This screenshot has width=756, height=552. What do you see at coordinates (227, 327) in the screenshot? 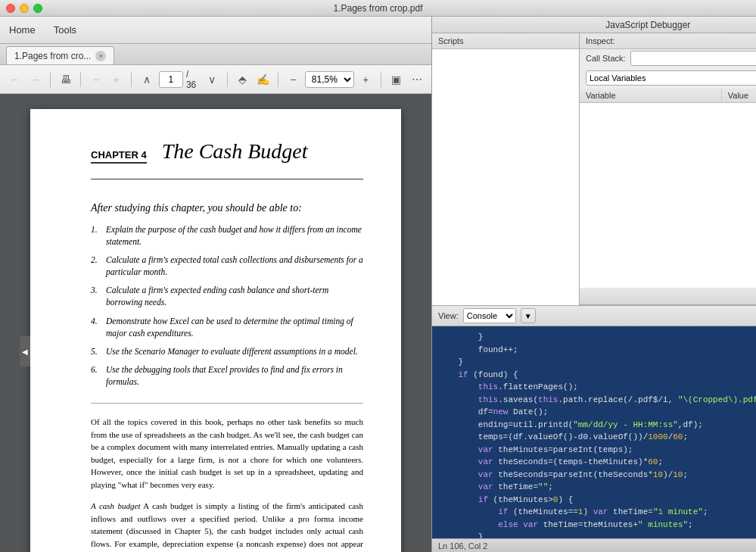
I see `list-item: Demonstrate how Excel can be used to det…` at bounding box center [227, 327].